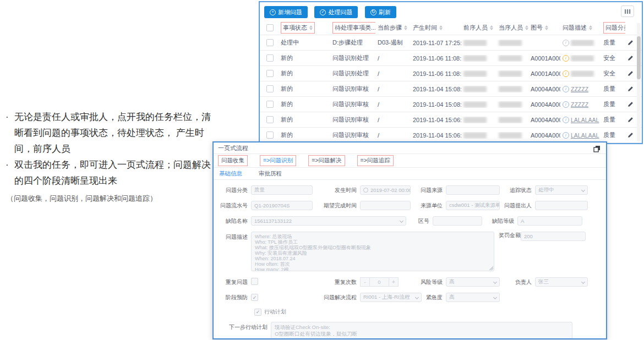  What do you see at coordinates (286, 12) in the screenshot?
I see `add-problem-button: +新增问题` at bounding box center [286, 12].